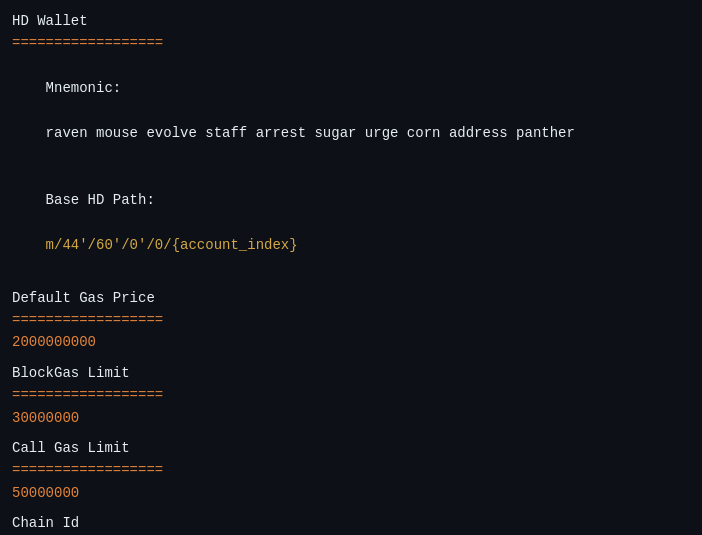  What do you see at coordinates (84, 88) in the screenshot?
I see `mnemonic-label: Mnemonic:` at bounding box center [84, 88].